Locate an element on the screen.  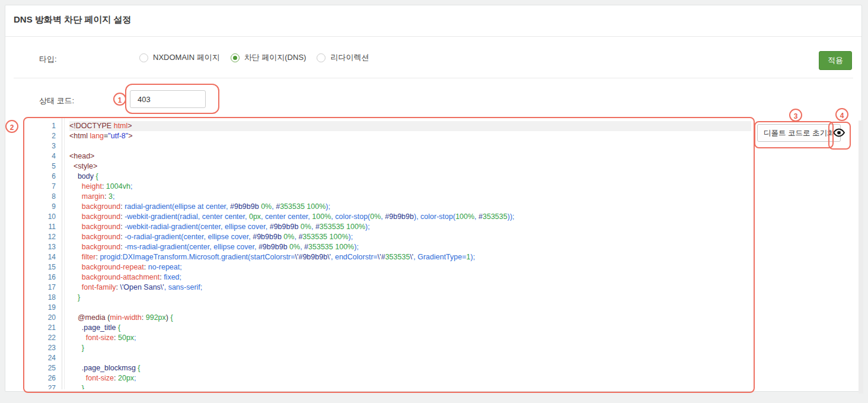
line-number: 26 is located at coordinates (43, 379).